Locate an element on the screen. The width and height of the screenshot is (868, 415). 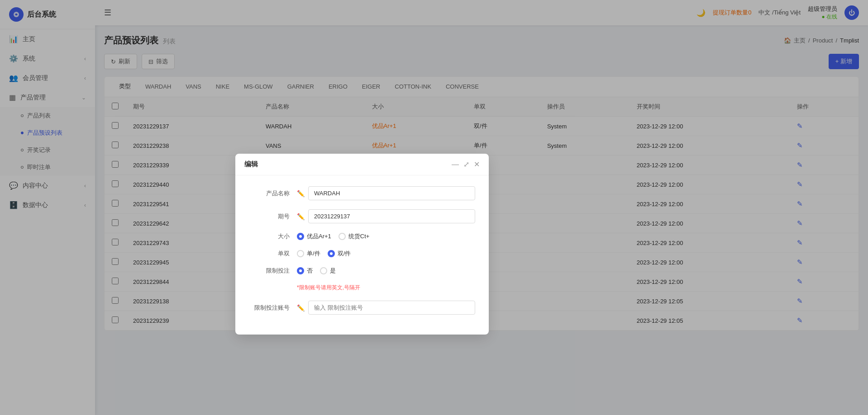
warning-row: *限制账号请用英文,号隔开 is located at coordinates (362, 288).